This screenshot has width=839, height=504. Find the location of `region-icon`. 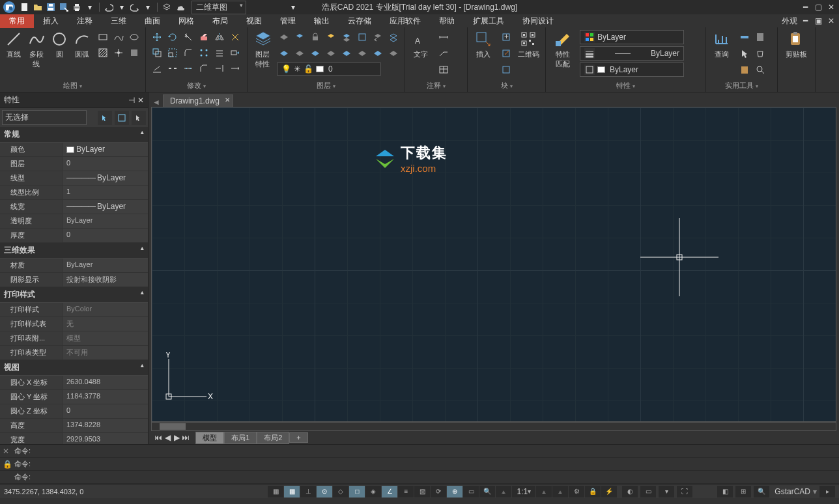

region-icon is located at coordinates (134, 53).